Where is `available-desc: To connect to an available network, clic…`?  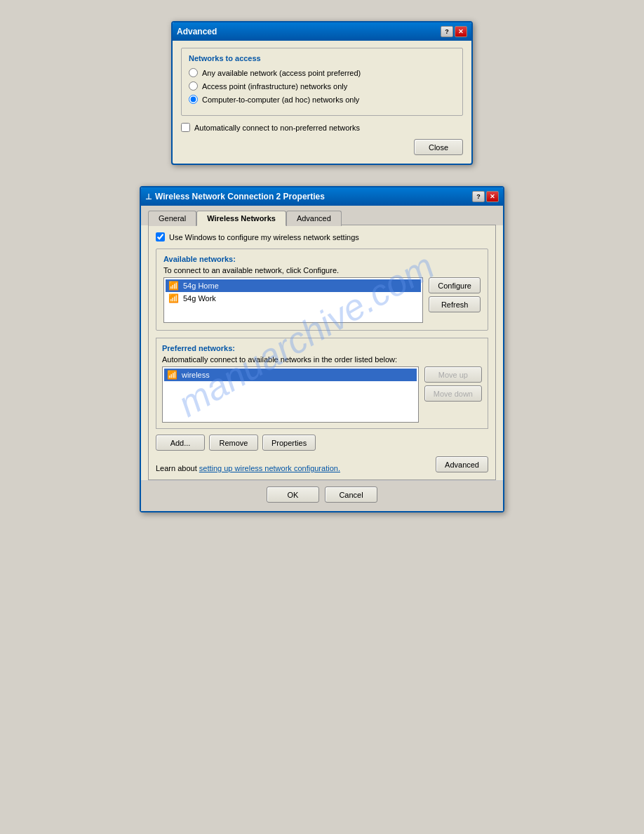 available-desc: To connect to an available network, clic… is located at coordinates (322, 270).